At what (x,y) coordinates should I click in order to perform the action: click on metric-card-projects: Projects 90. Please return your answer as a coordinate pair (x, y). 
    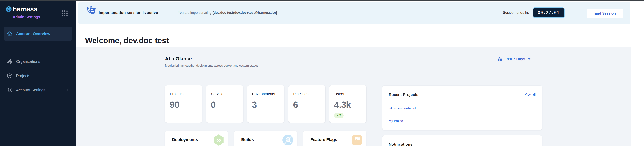
    Looking at the image, I should click on (184, 104).